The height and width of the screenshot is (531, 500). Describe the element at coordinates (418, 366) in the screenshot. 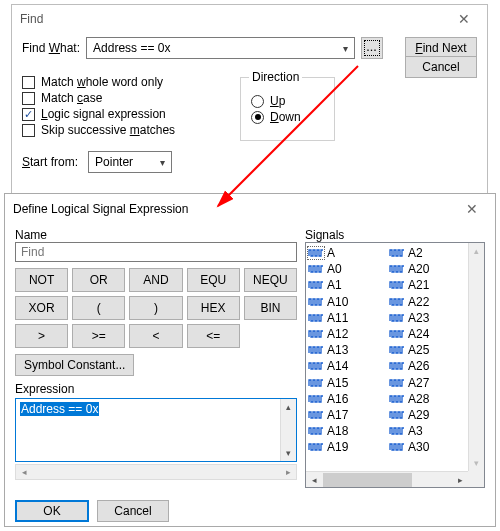

I see `signal-item-label: A26` at that location.